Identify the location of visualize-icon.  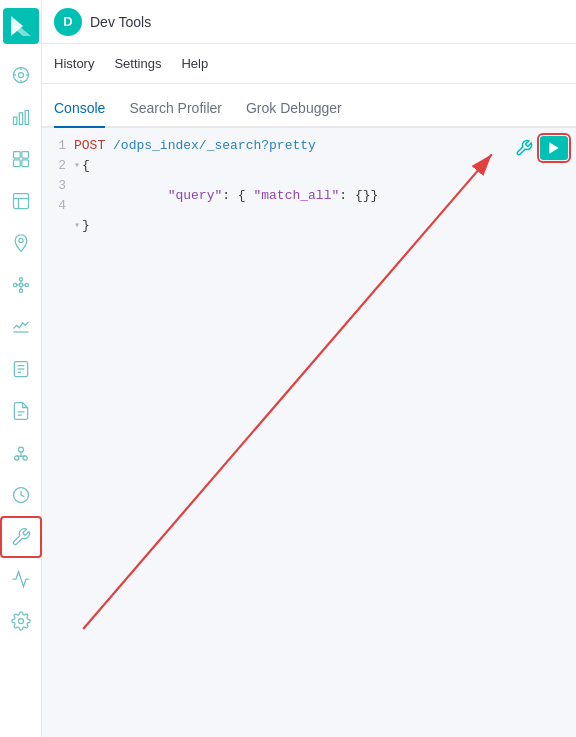
(21, 117).